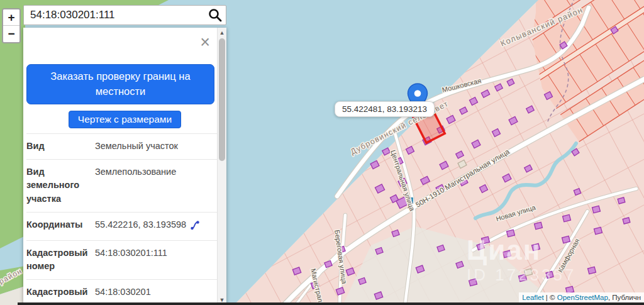  Describe the element at coordinates (122, 226) in the screenshot. I see `row-coordinates: Координаты 55.422216, 83.193598` at that location.